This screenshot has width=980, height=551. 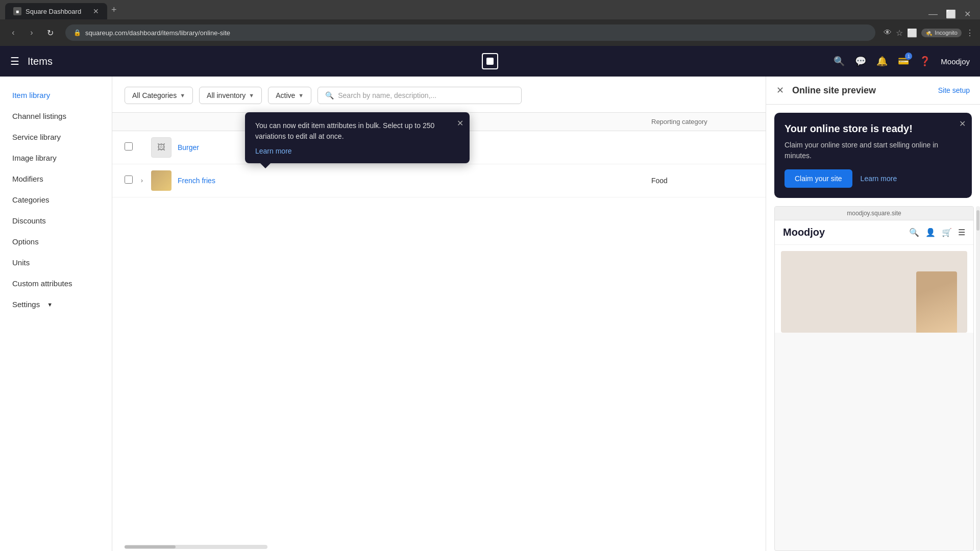 What do you see at coordinates (888, 33) in the screenshot?
I see `eye-slash-icon: 👁` at bounding box center [888, 33].